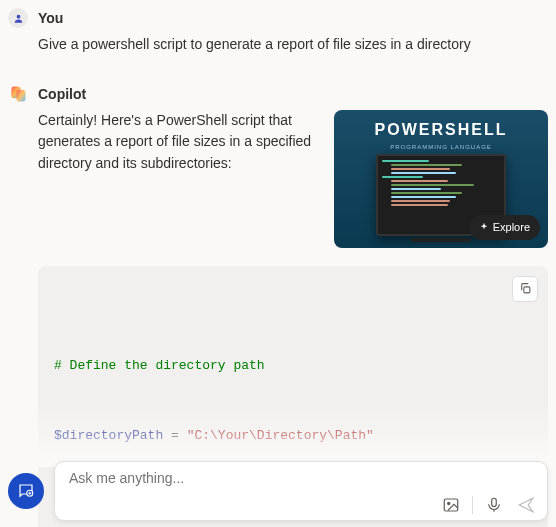 This screenshot has height=527, width=556. Describe the element at coordinates (512, 228) in the screenshot. I see `explore-label: Explore` at that location.